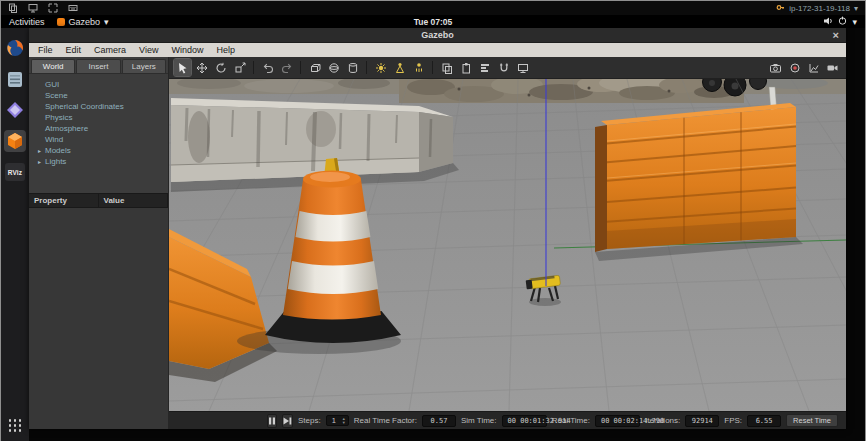  What do you see at coordinates (15, 234) in the screenshot?
I see `dock: RViz` at bounding box center [15, 234].